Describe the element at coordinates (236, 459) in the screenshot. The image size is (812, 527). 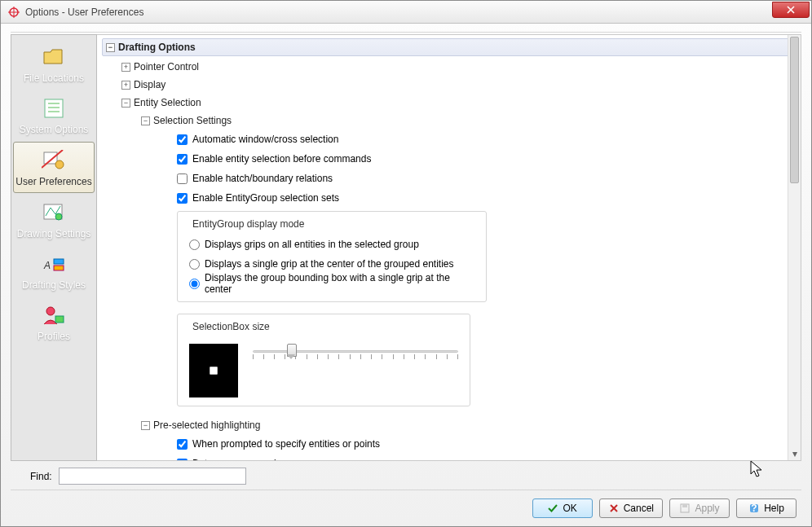
I see `checkbox-label: Between commands` at that location.